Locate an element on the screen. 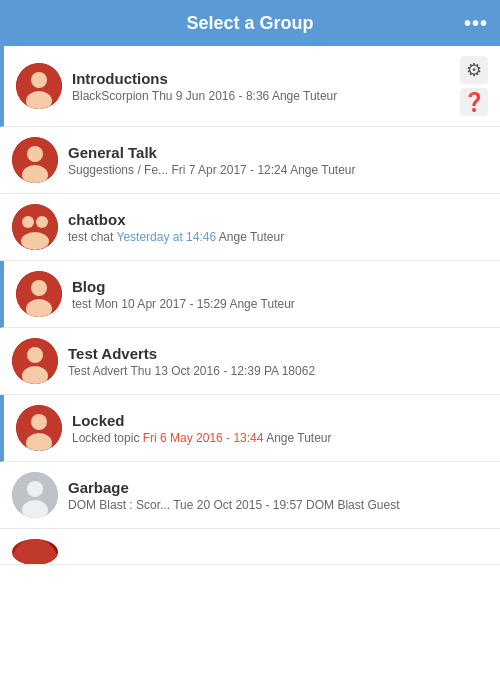 This screenshot has width=500, height=675. group-name-chatbox: chatbox is located at coordinates (278, 220).